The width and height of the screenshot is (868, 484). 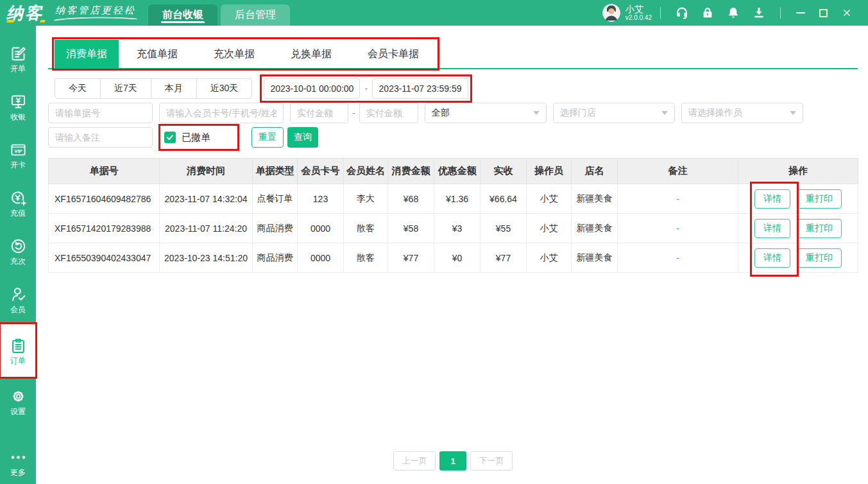 I want to click on cell-actions: 详情重打印, so click(x=798, y=199).